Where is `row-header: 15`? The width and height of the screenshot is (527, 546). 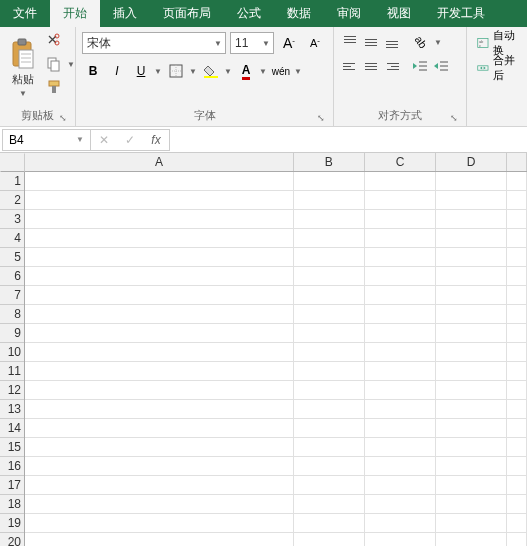
row-header: 15 is located at coordinates (12, 448).